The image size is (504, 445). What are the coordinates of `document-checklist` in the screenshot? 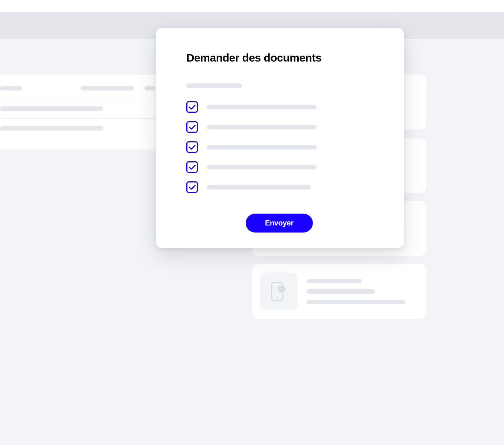 It's located at (280, 147).